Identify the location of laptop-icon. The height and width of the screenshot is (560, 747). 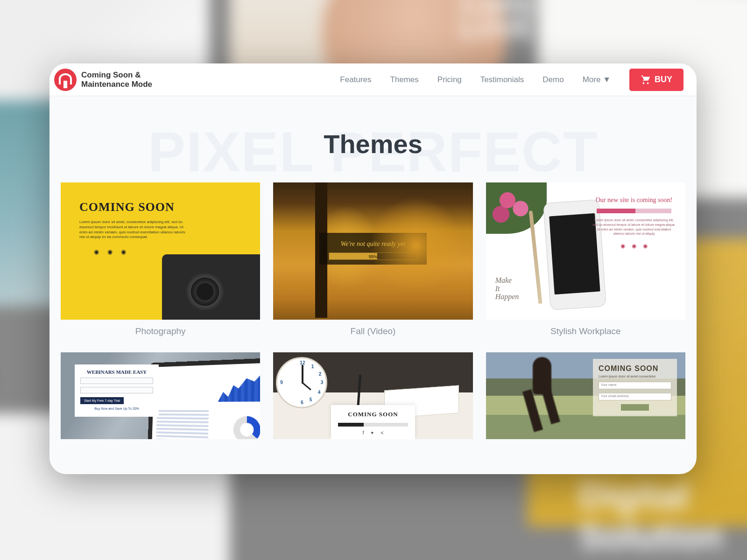
(204, 399).